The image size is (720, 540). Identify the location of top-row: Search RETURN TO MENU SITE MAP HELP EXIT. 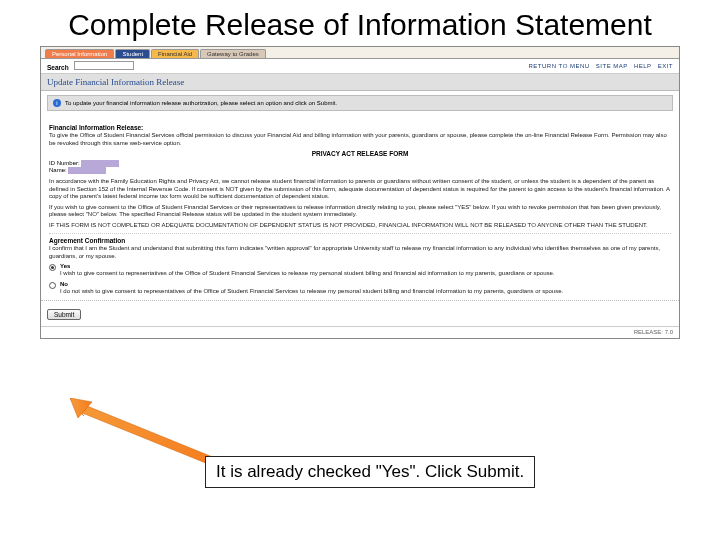
(360, 66).